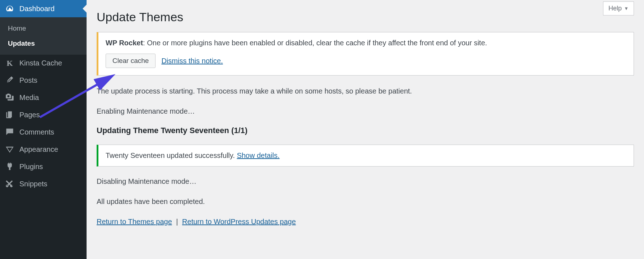 The height and width of the screenshot is (259, 644). Describe the element at coordinates (37, 9) in the screenshot. I see `sidebar-item-label: Dashboard` at that location.